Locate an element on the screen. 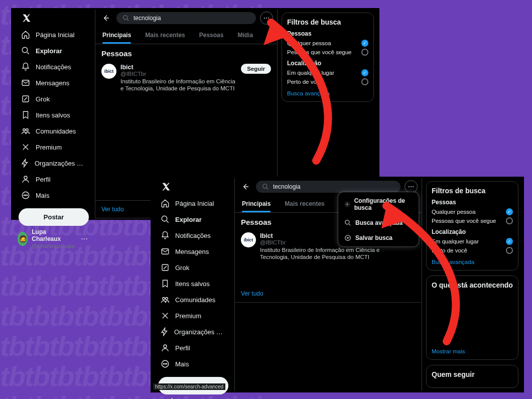 The image size is (532, 399). tab-listas: Listas is located at coordinates (276, 35).